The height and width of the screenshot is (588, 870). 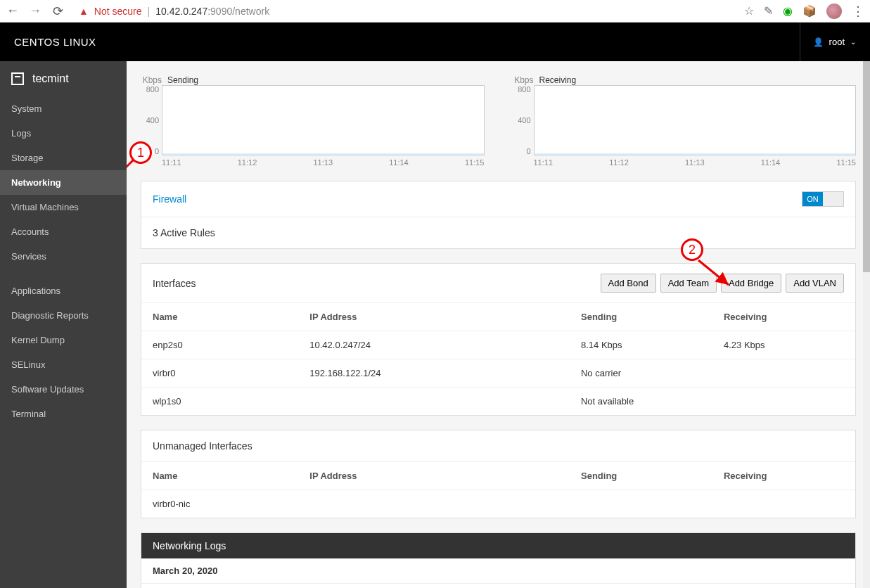 I want to click on sidebar-item-software-updates: Software Updates, so click(x=63, y=390).